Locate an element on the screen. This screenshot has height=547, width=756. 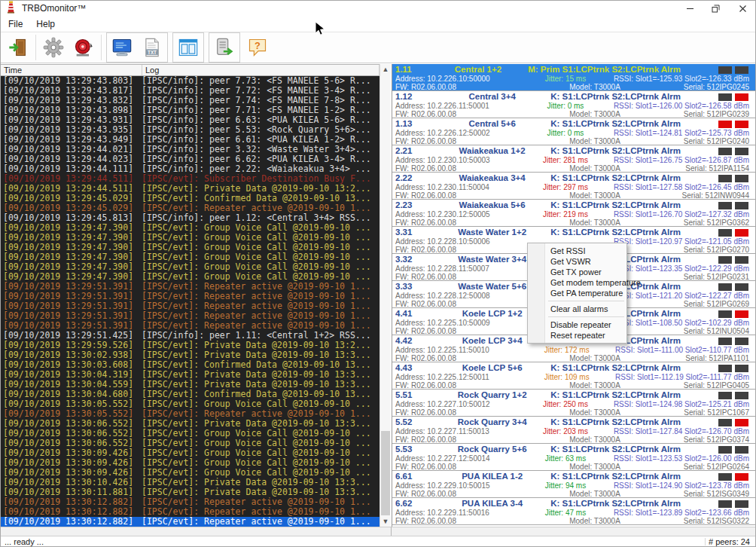
alarm-button is located at coordinates (84, 47).